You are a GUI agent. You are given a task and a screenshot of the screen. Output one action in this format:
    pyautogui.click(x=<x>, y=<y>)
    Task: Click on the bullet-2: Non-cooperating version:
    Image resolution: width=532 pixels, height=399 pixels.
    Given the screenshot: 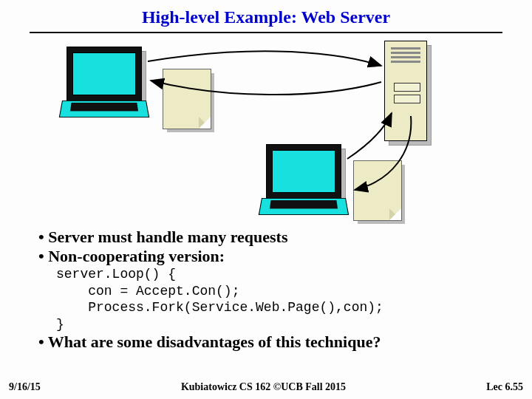 What is the action you would take?
    pyautogui.click(x=278, y=256)
    